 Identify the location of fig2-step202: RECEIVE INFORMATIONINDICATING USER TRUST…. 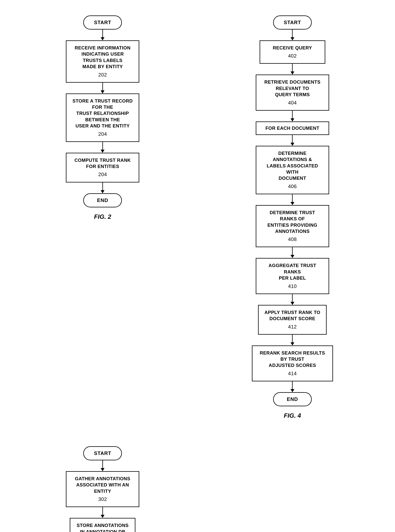
(102, 62).